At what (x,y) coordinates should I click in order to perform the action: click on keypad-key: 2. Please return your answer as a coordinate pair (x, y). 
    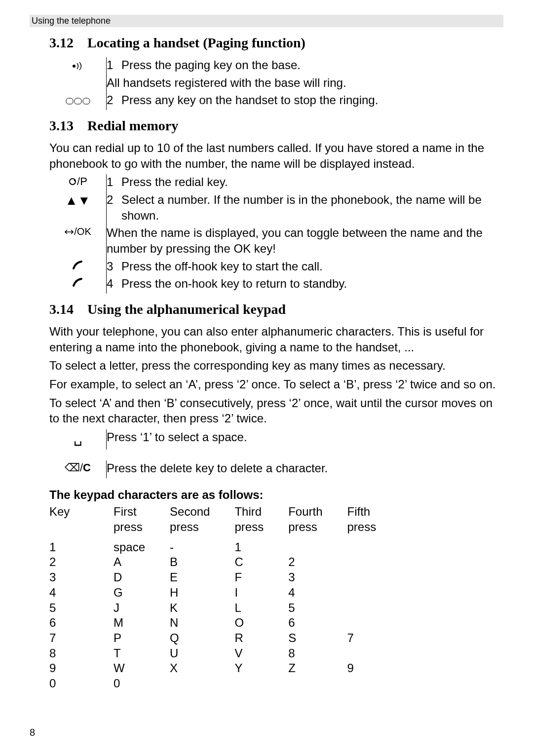
    Looking at the image, I should click on (81, 563).